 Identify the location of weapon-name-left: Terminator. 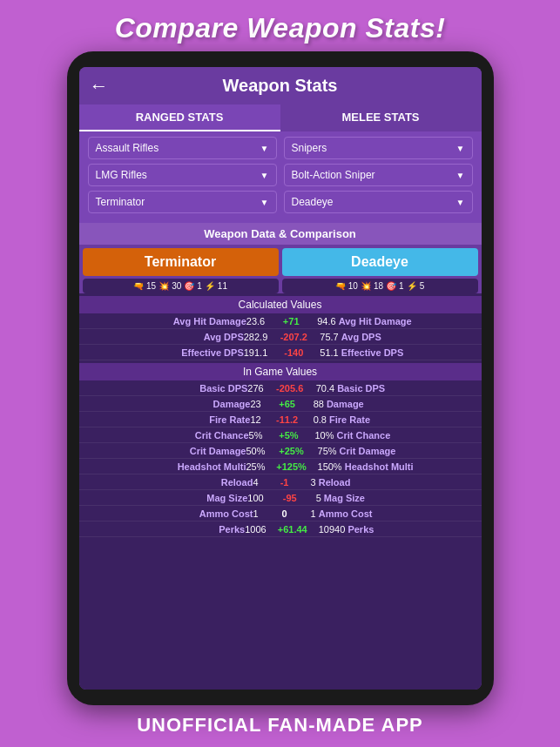
(181, 262).